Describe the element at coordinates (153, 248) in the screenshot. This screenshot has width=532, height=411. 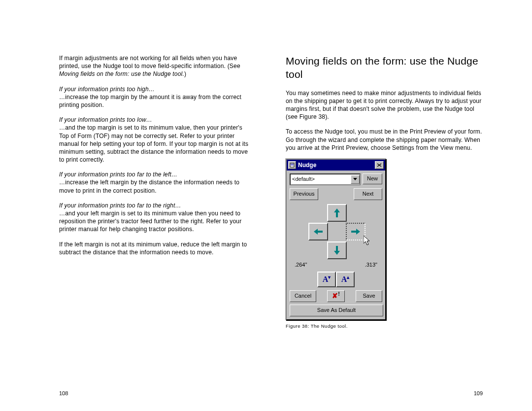
I see `text: If the left margin is not at its minimum…` at that location.